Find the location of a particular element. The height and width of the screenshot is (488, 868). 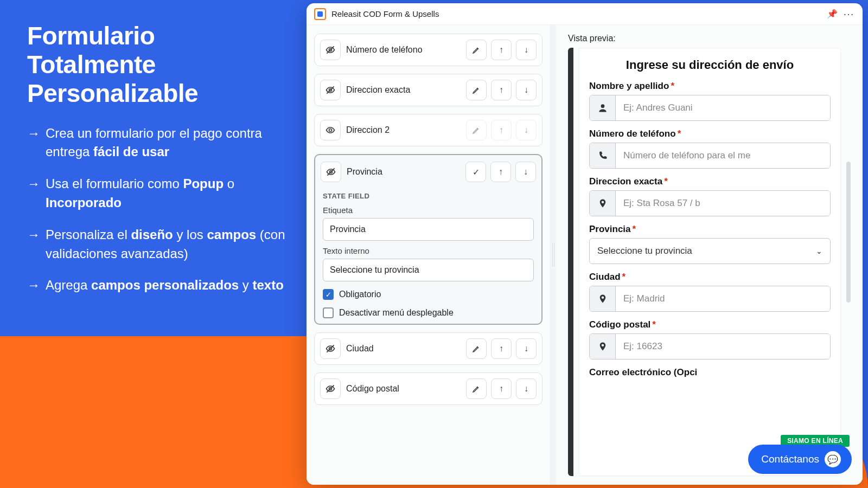

hero-bullet-4: → Agrega campos personalizados y texto is located at coordinates (157, 285).